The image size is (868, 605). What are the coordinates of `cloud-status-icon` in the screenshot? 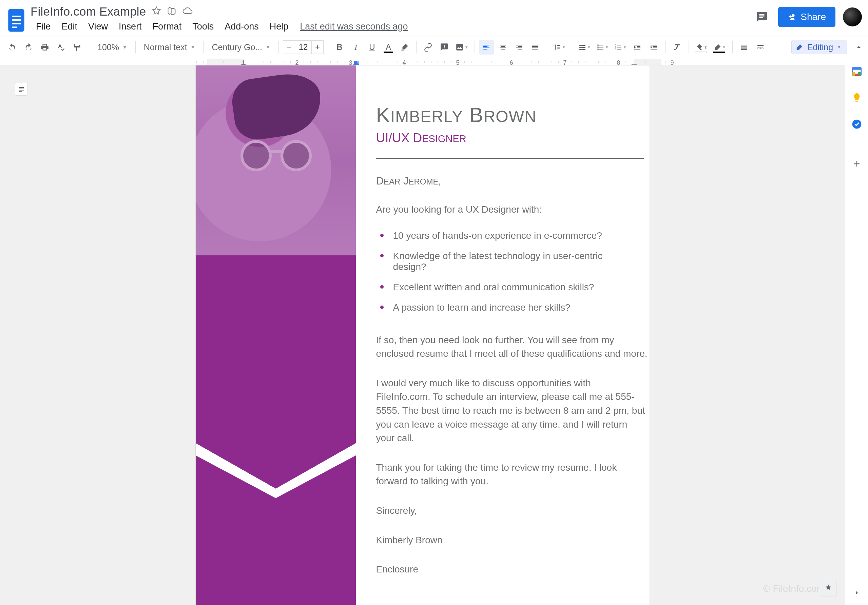 It's located at (188, 11).